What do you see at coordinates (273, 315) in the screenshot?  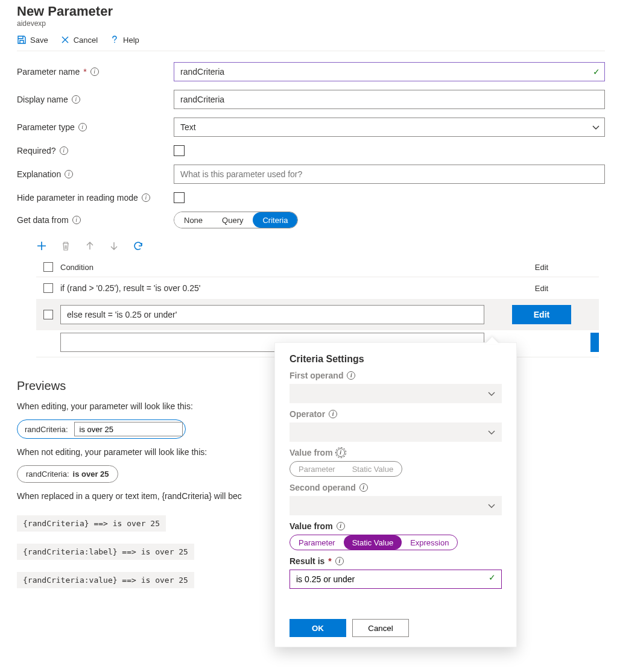 I see `condition-input` at bounding box center [273, 315].